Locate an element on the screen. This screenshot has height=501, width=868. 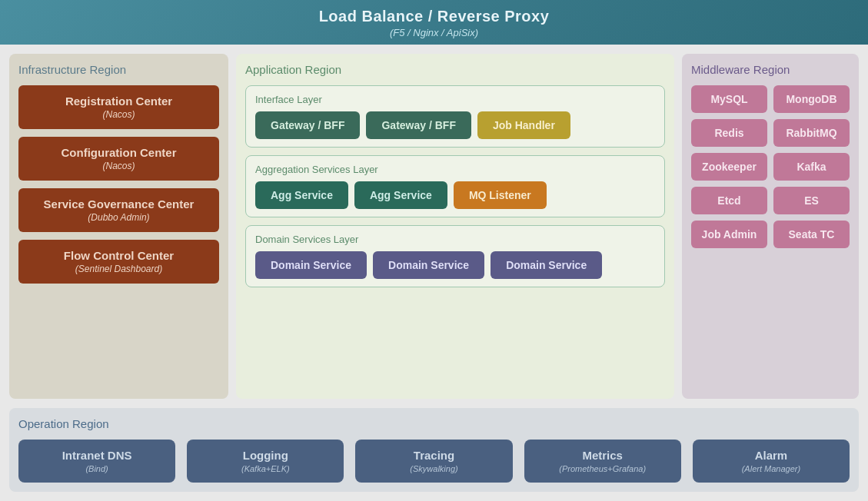
alarm-subtitle: (Alert Manager) is located at coordinates (771, 469).